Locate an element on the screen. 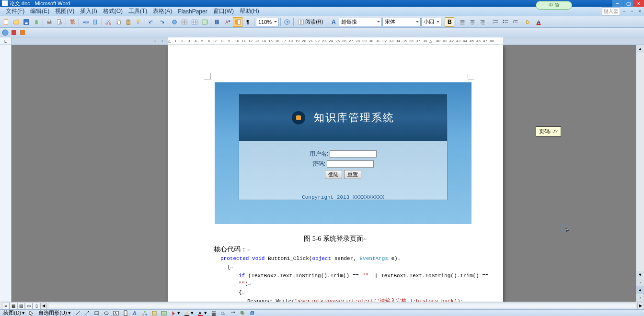  draw-menu: 绘图(D) ▾ is located at coordinates (14, 313).